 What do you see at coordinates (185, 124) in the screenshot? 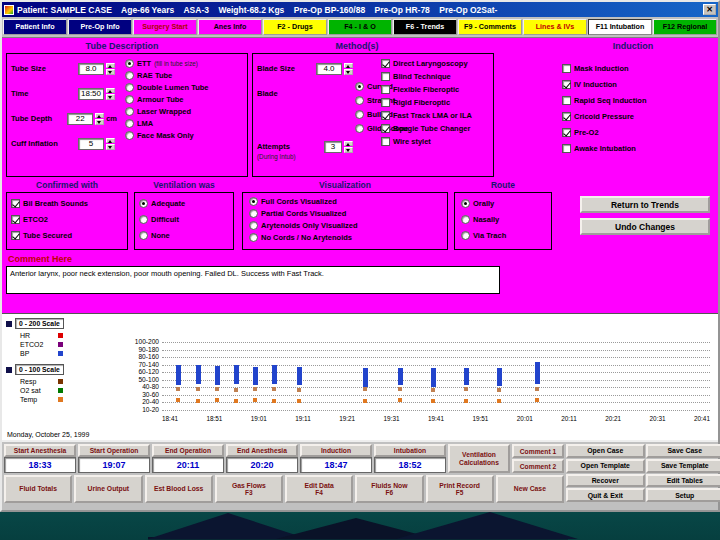
I see `radio-option: LMA` at bounding box center [185, 124].